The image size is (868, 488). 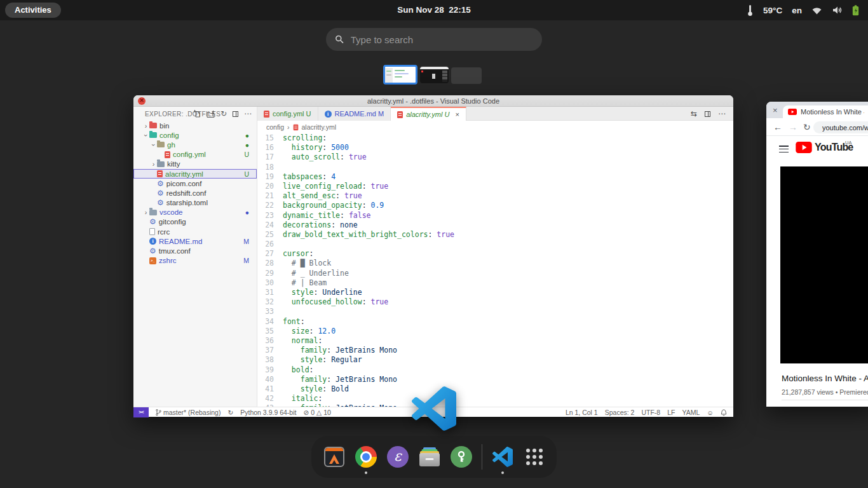 I want to click on editor-more-actions-icon: ⋯, so click(x=722, y=114).